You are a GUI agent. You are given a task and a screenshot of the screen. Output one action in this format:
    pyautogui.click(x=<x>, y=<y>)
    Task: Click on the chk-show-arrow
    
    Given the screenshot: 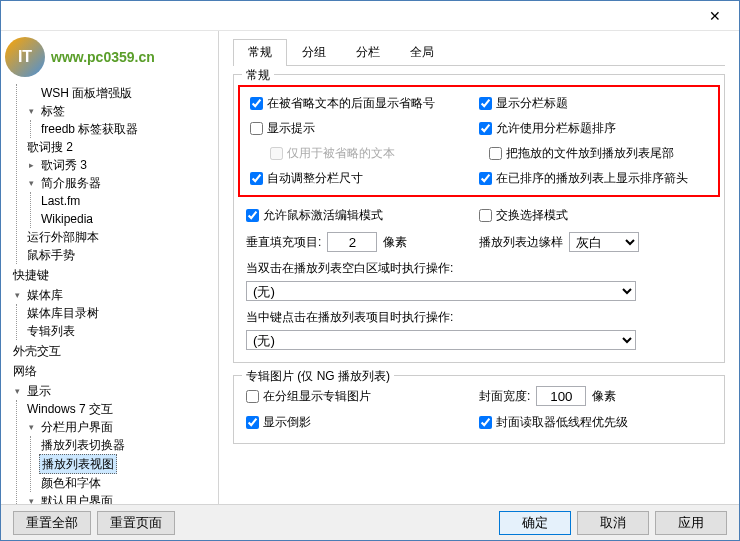 What is the action you would take?
    pyautogui.click(x=486, y=178)
    